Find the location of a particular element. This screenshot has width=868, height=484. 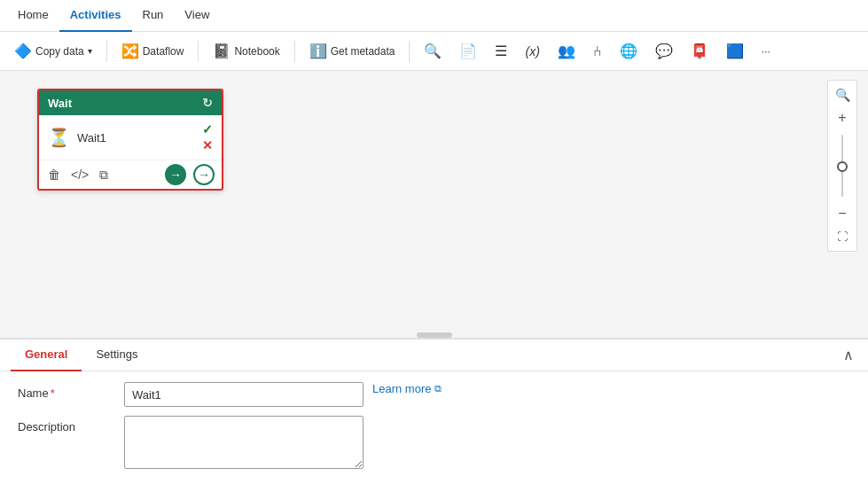

wait-activity-node: Wait ↻ ⏳ Wait1 ✓ ✕ 🗑 </> ⧉ → → is located at coordinates (130, 140).